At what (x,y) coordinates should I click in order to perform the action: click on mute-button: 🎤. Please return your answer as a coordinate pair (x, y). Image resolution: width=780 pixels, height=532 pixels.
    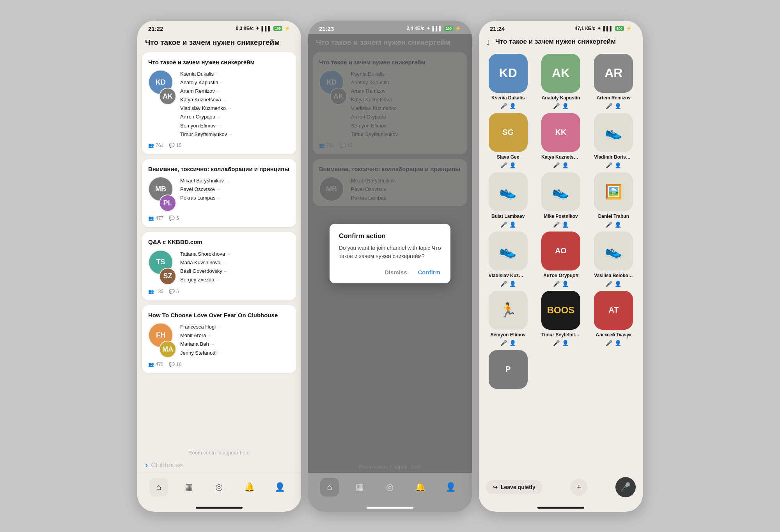
    Looking at the image, I should click on (626, 487).